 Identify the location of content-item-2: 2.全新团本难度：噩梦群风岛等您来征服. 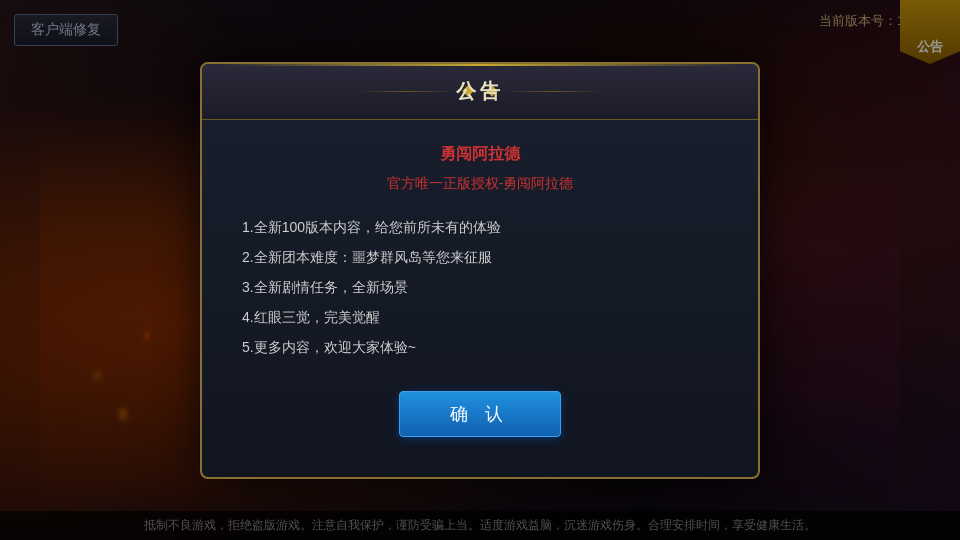
(480, 257).